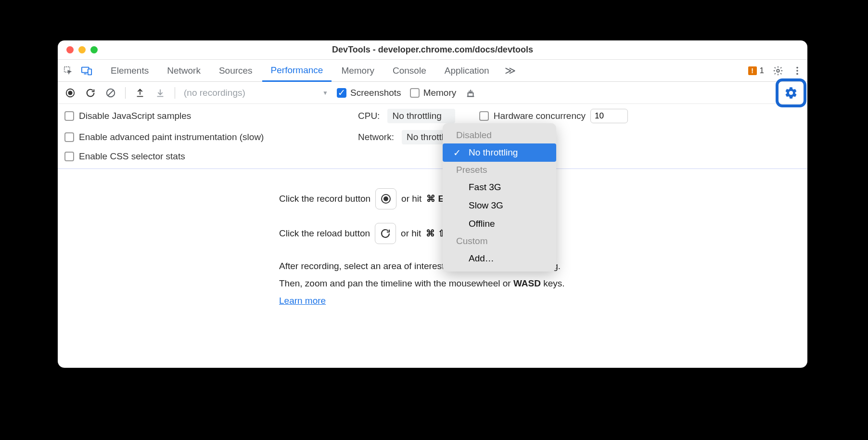  Describe the element at coordinates (484, 116) in the screenshot. I see `hw-concurrency-checkbox` at that location.